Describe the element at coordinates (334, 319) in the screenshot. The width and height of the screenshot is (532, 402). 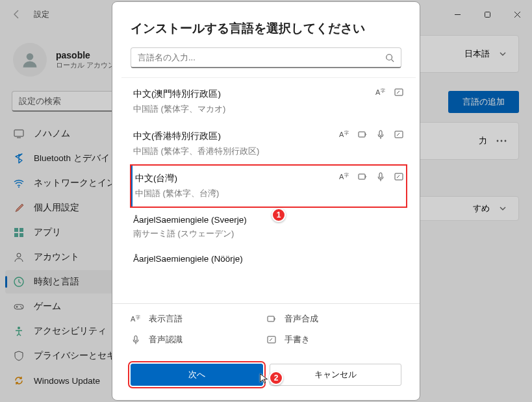
I see `legend-tts: 音声合成` at that location.